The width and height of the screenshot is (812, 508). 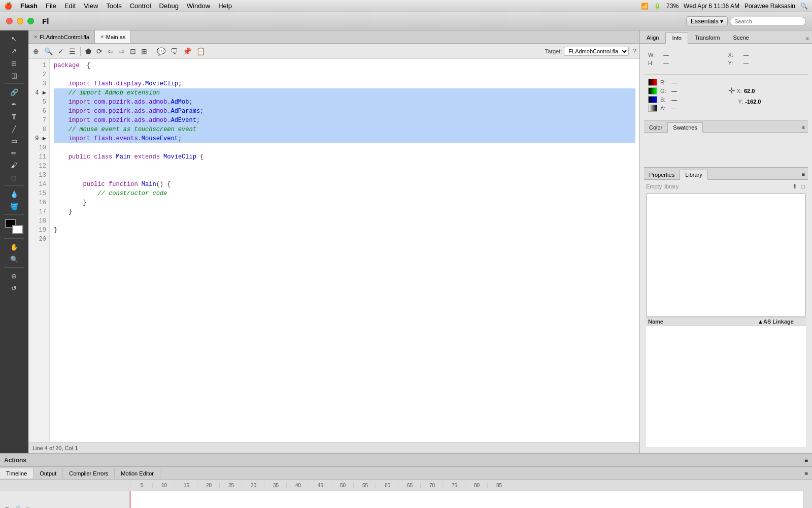 What do you see at coordinates (114, 6) in the screenshot?
I see `menu-tools: Tools` at bounding box center [114, 6].